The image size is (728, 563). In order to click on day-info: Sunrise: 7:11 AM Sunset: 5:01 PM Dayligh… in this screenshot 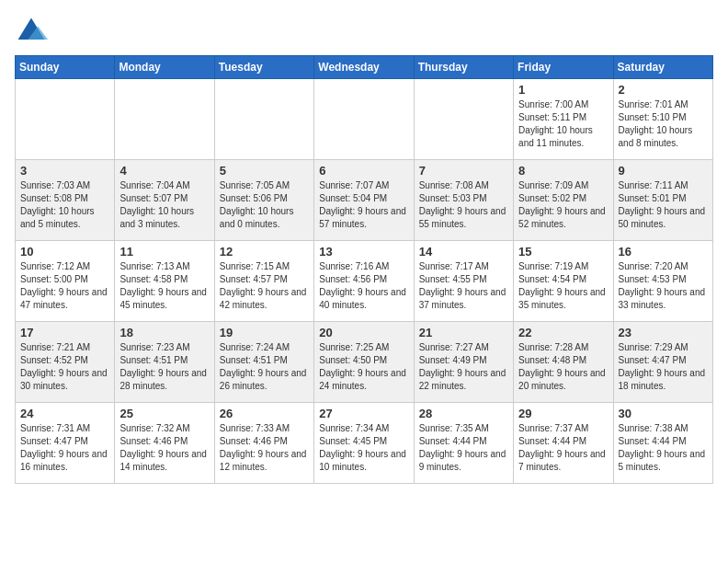, I will do `click(664, 205)`.